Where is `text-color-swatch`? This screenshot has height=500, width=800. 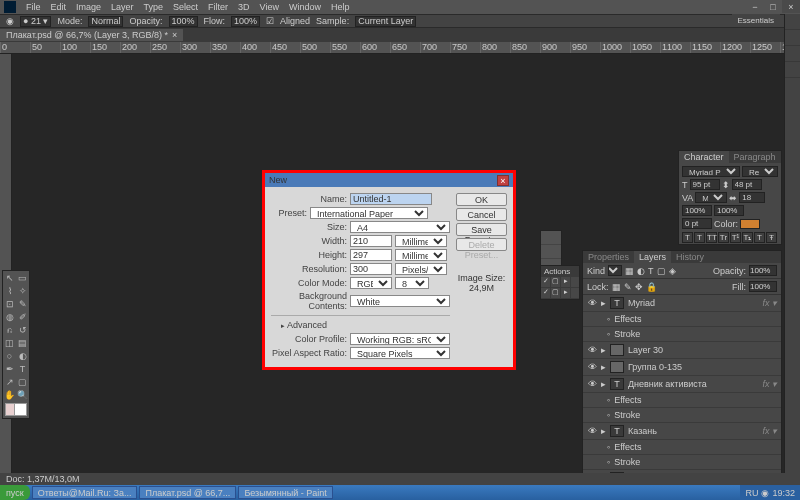
text-color-swatch is located at coordinates (750, 224).